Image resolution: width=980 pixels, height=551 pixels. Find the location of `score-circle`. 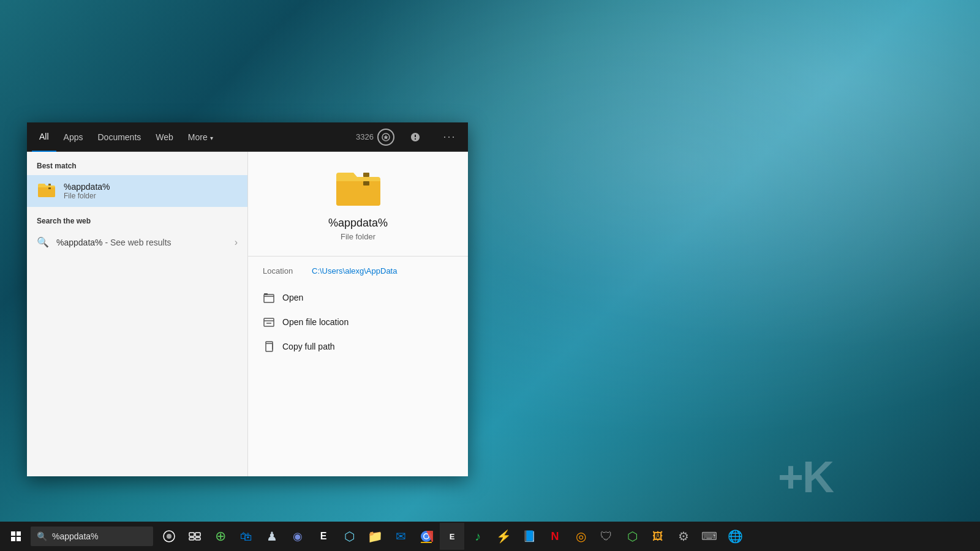

score-circle is located at coordinates (386, 137).